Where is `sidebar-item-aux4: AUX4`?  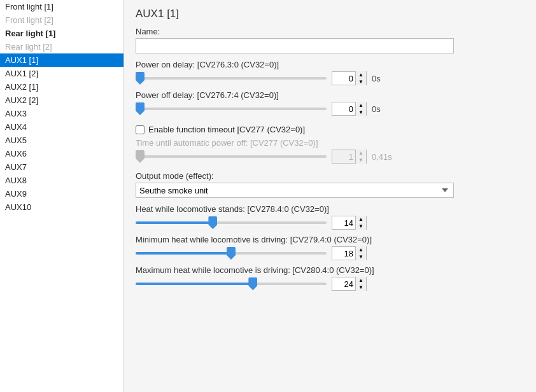 sidebar-item-aux4: AUX4 is located at coordinates (62, 127).